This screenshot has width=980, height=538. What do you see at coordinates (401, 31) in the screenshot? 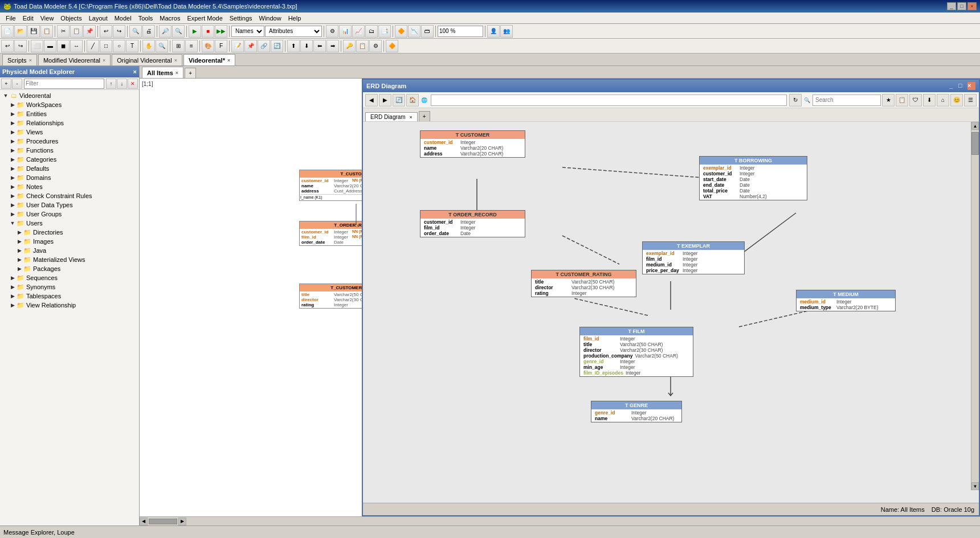
I see `tb-b5: 🔶` at bounding box center [401, 31].